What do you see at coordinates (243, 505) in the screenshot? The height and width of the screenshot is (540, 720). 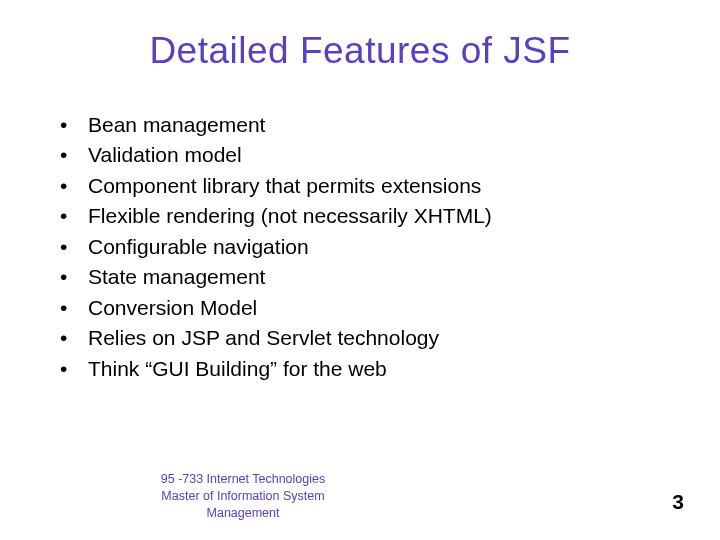 I see `footer-line-2: Master of Information System Management` at bounding box center [243, 505].